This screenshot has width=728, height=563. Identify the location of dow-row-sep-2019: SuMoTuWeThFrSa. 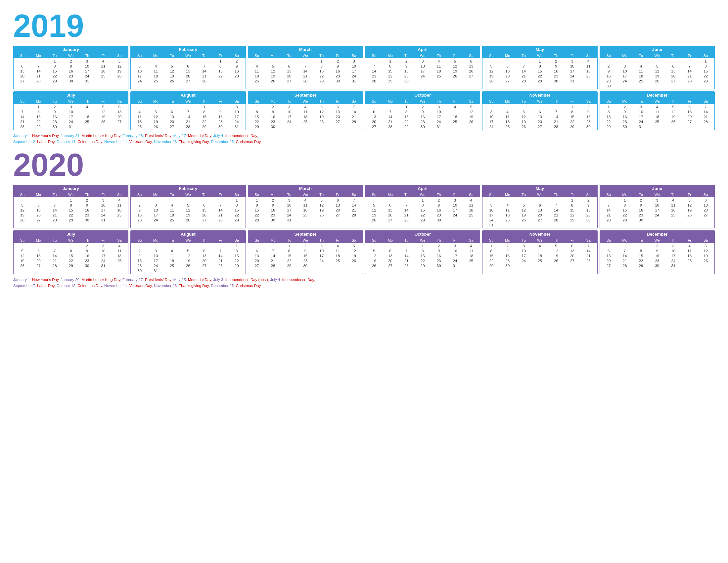
(305, 101).